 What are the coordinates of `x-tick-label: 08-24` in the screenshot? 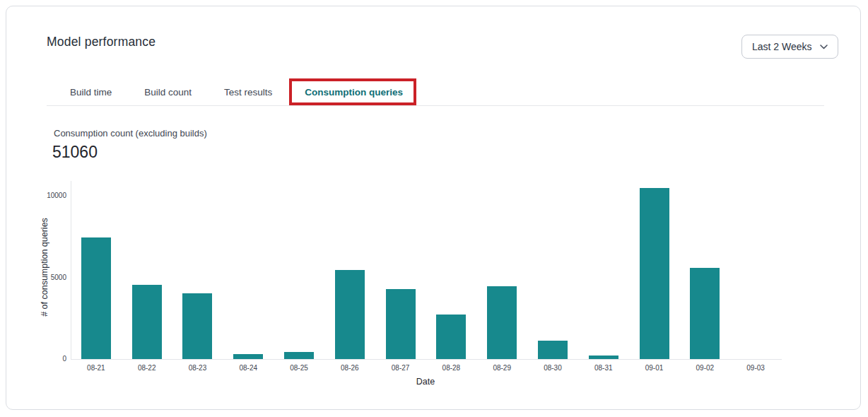 It's located at (248, 368).